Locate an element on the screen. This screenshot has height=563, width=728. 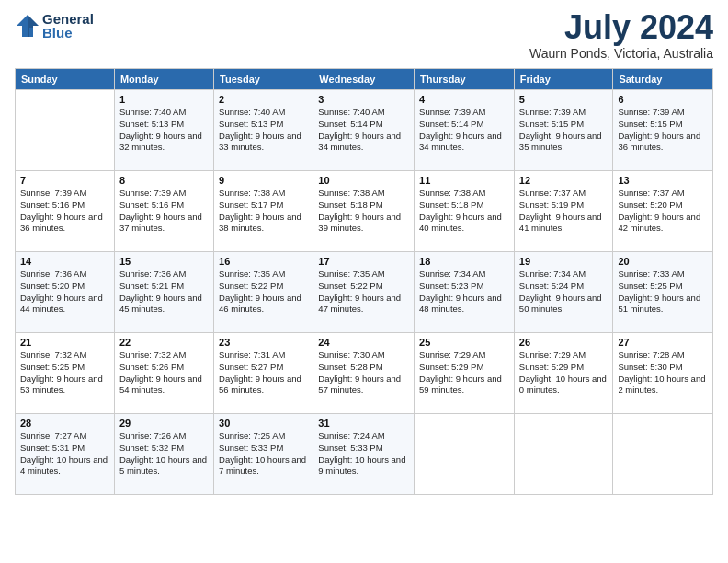
day-info: Sunrise: 7:39 AMSunset: 5:14 PMDaylight:… is located at coordinates (464, 131).